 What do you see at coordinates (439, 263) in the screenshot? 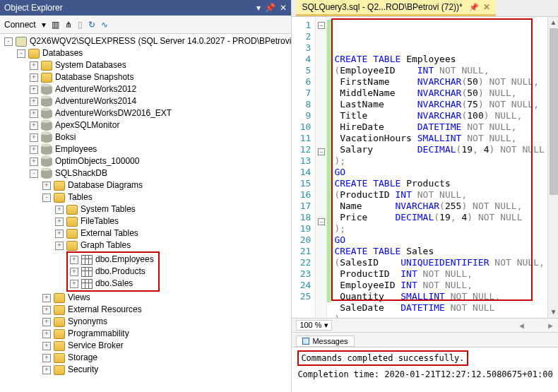
I see `code-line: (SalesID UNIQUEIDENTIFIER NOT NULL,` at bounding box center [439, 263].